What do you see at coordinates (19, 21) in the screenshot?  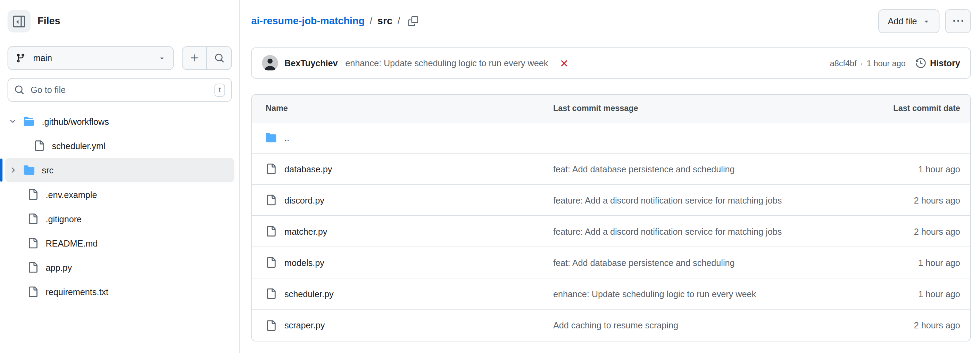 I see `sidebar-collapse-icon` at bounding box center [19, 21].